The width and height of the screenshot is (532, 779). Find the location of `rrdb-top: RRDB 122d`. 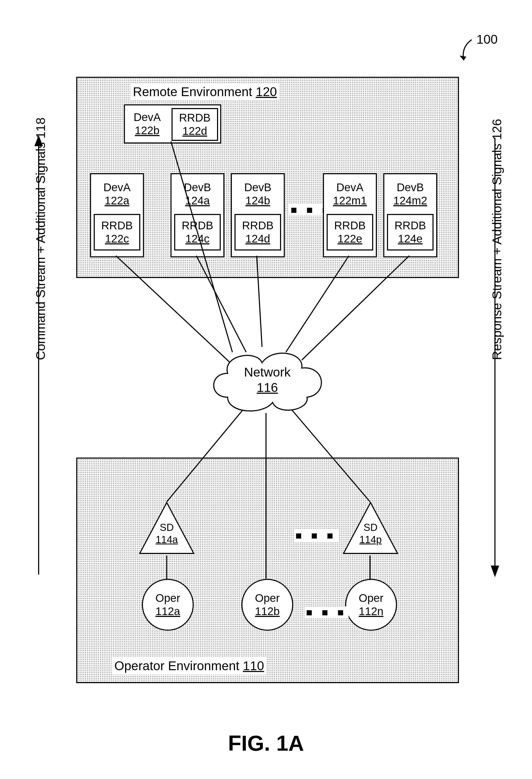

rrdb-top: RRDB 122d is located at coordinates (195, 124).